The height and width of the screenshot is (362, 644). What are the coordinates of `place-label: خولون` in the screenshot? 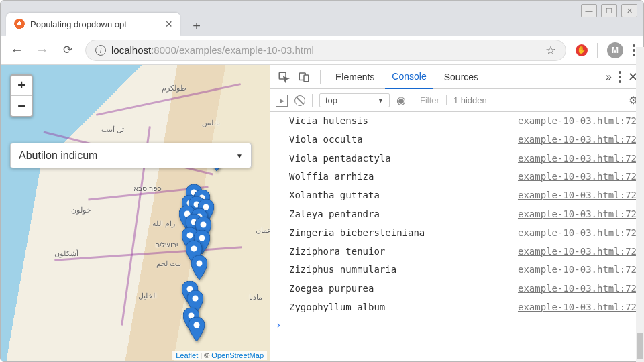 It's located at (81, 210).